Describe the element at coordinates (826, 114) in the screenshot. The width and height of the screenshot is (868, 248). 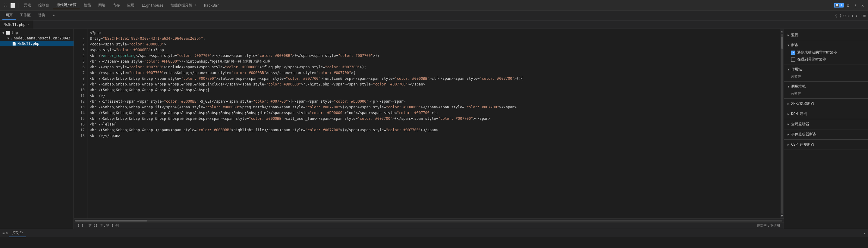
I see `panel-header-dom: ▶ DOM 断点` at that location.